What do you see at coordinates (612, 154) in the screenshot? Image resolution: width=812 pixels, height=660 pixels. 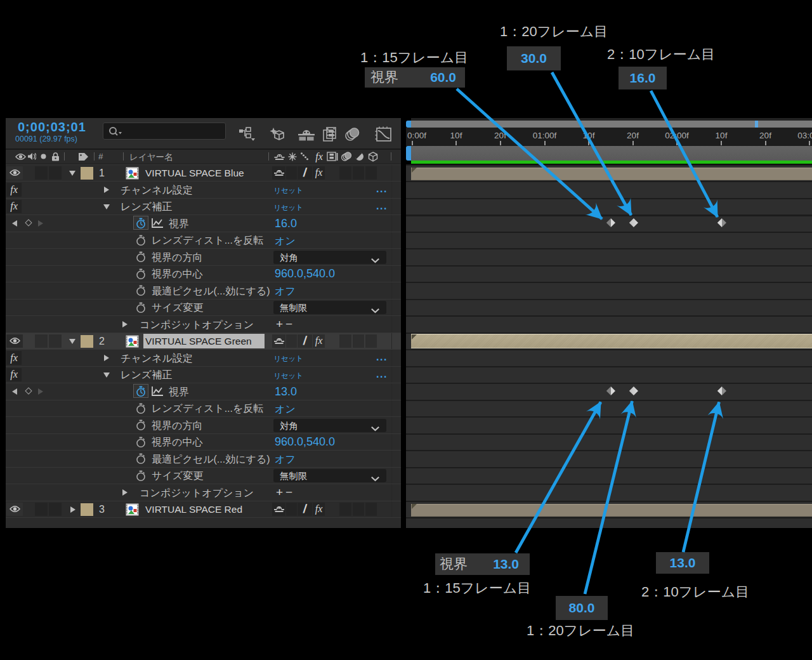 I see `work-area-bar` at bounding box center [612, 154].